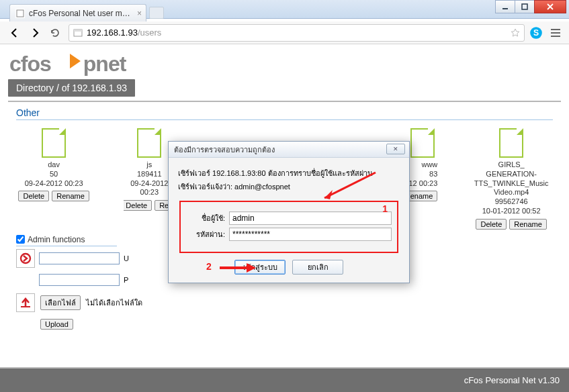 This screenshot has height=392, width=569. Describe the element at coordinates (206, 234) in the screenshot. I see `password-label: รหัสผ่าน:` at that location.